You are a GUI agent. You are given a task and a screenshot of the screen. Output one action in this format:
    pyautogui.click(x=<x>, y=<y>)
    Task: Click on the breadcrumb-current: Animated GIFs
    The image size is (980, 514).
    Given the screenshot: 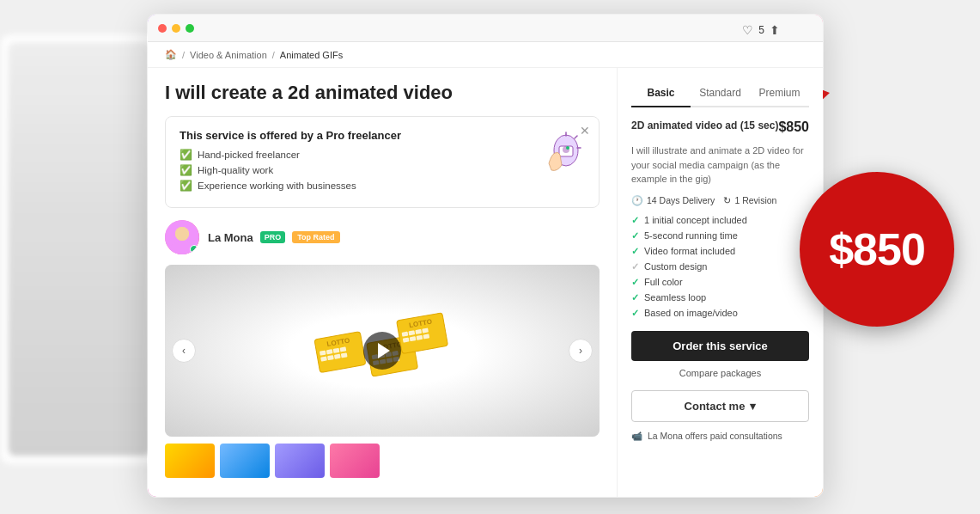 What is the action you would take?
    pyautogui.click(x=311, y=55)
    